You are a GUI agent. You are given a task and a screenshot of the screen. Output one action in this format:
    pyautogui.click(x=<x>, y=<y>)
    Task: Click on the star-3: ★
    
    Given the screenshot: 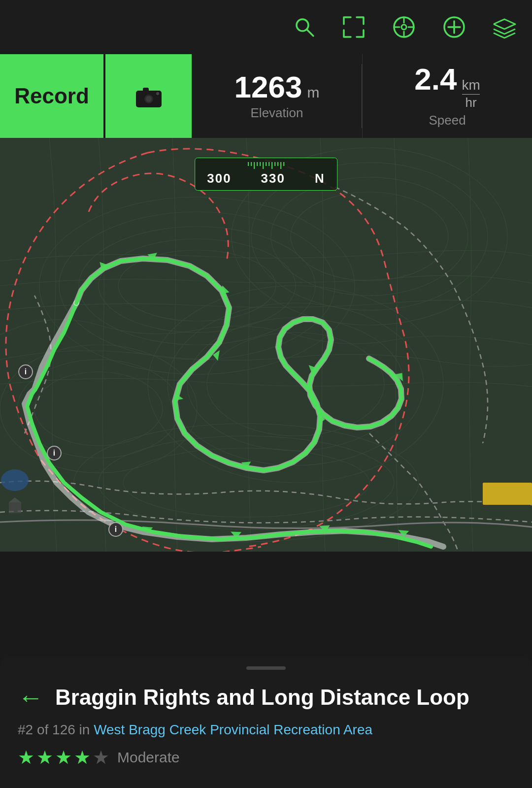 What is the action you would take?
    pyautogui.click(x=64, y=757)
    